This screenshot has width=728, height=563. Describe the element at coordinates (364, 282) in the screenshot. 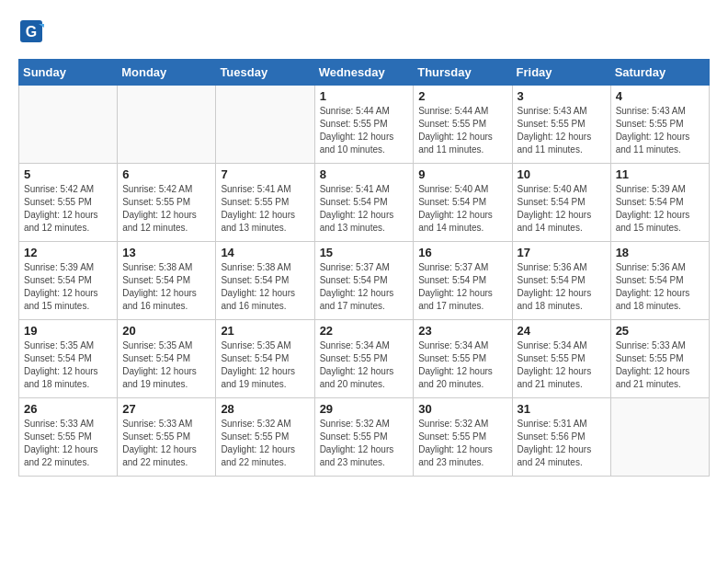

I see `calendar-cell: 15Sunrise: 5:37 AM Sunset: 5:54 PM Dayli…` at that location.